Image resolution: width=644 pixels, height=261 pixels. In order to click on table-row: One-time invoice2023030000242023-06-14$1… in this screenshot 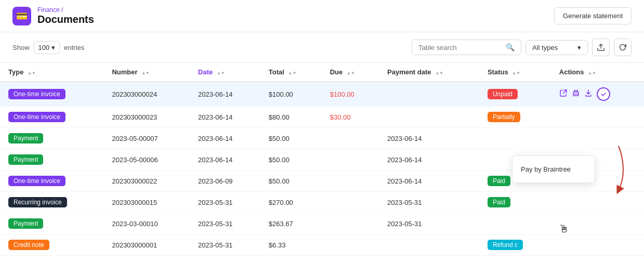, I will do `click(322, 94)`.